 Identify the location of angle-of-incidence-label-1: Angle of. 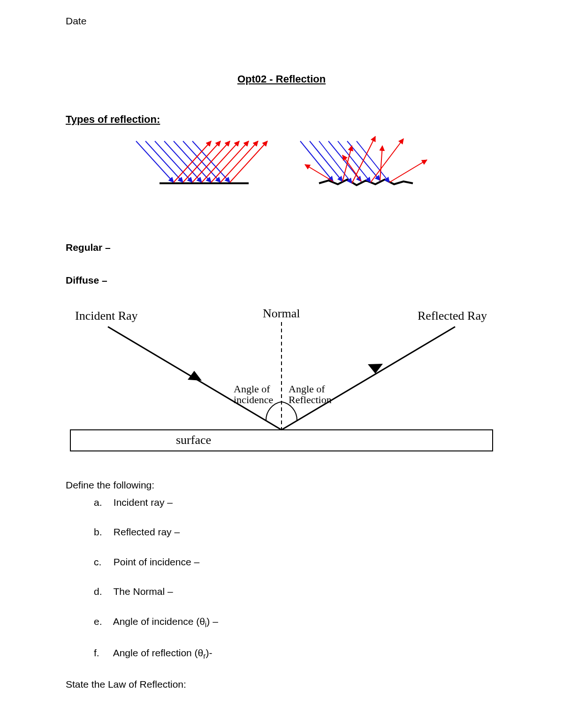
(252, 389).